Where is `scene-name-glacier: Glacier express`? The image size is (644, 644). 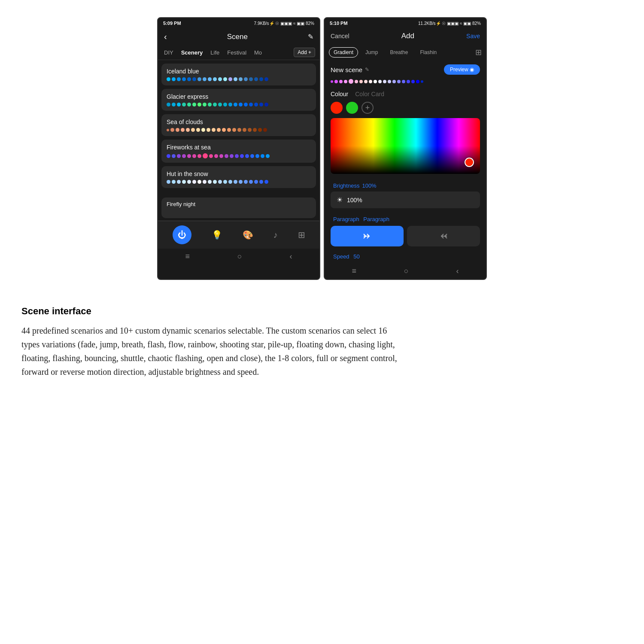 scene-name-glacier: Glacier express is located at coordinates (239, 97).